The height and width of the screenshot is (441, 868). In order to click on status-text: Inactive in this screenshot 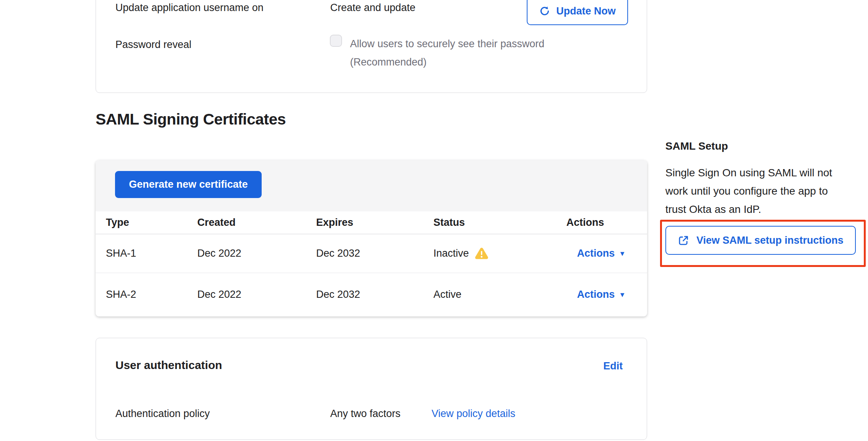, I will do `click(451, 254)`.